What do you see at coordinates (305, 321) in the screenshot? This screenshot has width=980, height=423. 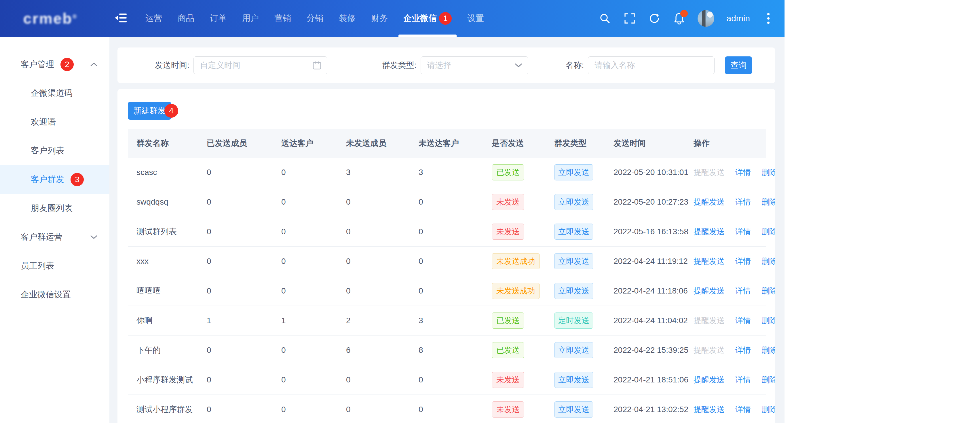 I see `cell-delivered-customers: 1` at bounding box center [305, 321].